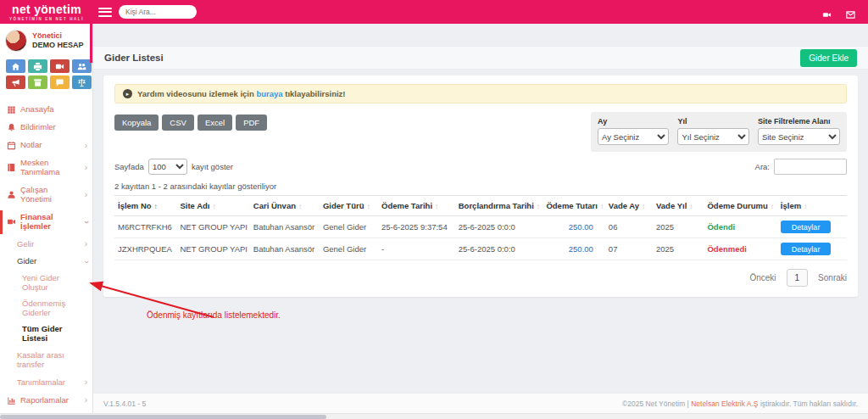  Describe the element at coordinates (146, 206) in the screenshot. I see `column-header-islem_no: İşlem No↕` at that location.